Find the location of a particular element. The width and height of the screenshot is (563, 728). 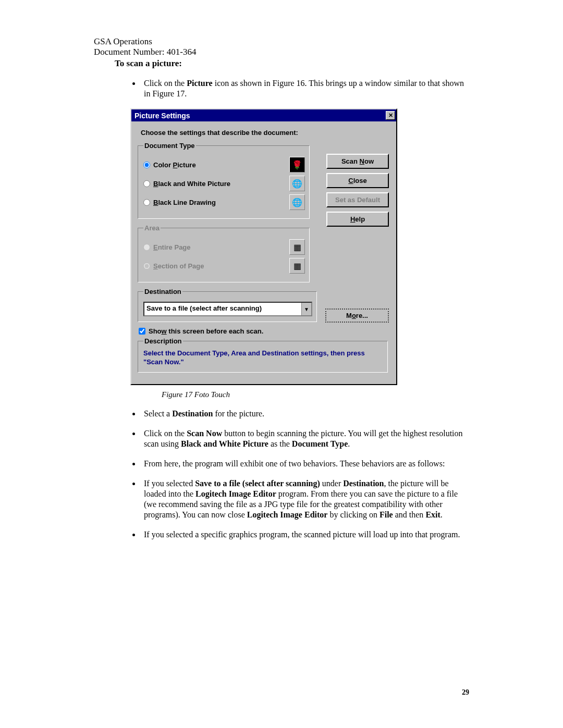

dialog-titlebar: Picture Settings ✕ is located at coordinates (264, 116).